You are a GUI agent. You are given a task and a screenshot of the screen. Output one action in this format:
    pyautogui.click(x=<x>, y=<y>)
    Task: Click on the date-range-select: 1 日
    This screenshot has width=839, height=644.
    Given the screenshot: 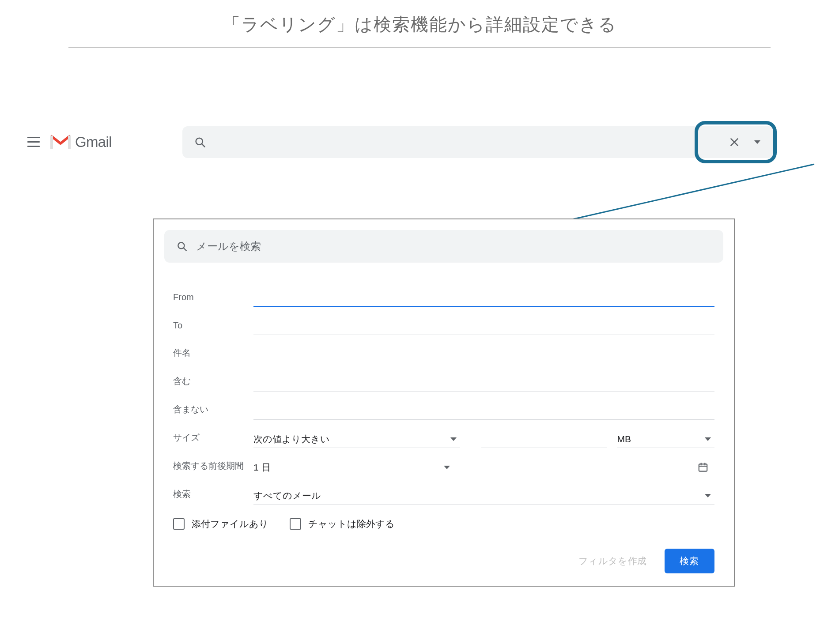 What is the action you would take?
    pyautogui.click(x=353, y=467)
    